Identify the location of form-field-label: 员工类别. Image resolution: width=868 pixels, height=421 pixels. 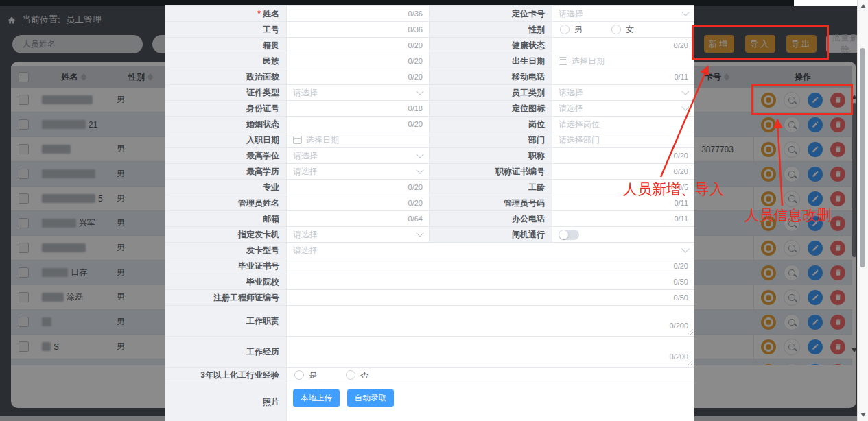
(491, 93).